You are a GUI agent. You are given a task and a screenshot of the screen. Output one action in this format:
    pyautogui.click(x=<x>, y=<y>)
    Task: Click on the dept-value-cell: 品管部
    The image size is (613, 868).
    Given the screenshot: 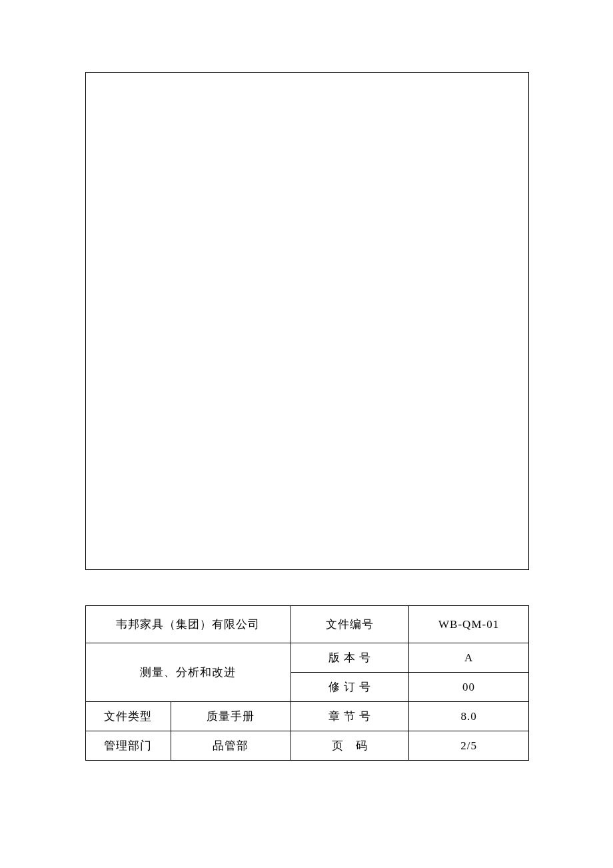 What is the action you would take?
    pyautogui.click(x=231, y=746)
    